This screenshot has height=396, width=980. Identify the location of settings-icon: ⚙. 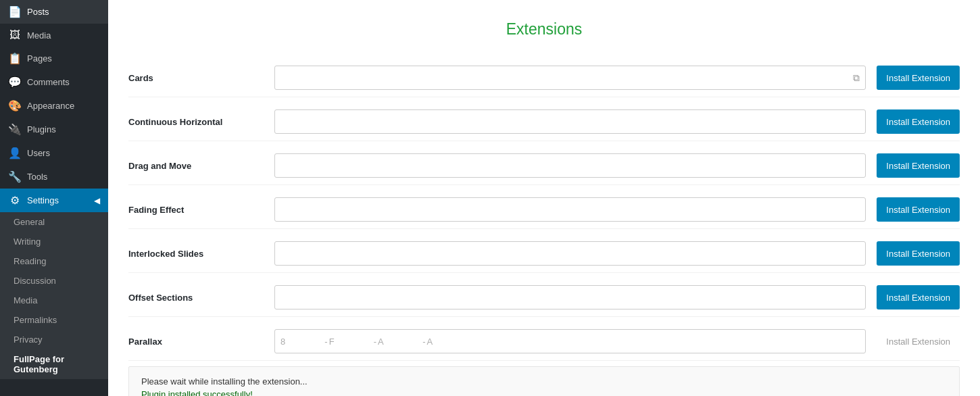
(15, 200).